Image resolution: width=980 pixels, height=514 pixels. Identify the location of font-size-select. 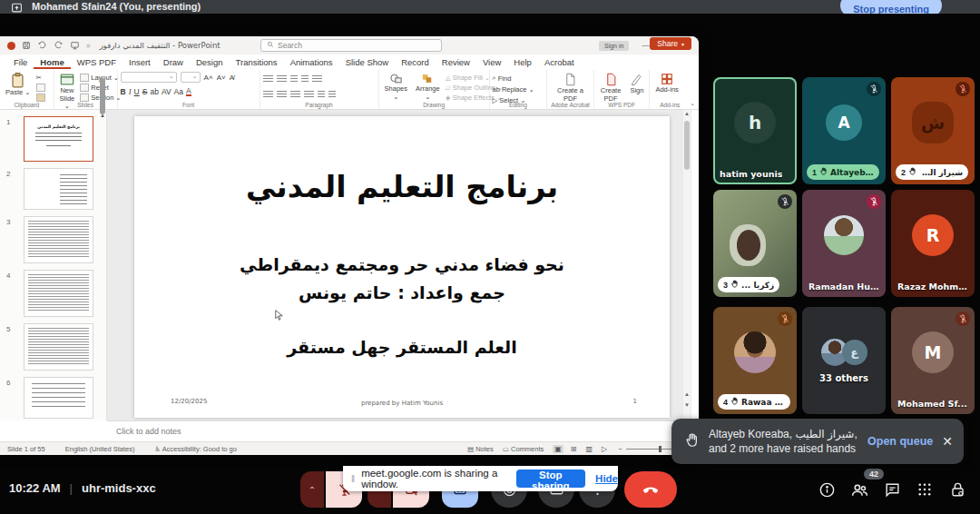
(191, 77).